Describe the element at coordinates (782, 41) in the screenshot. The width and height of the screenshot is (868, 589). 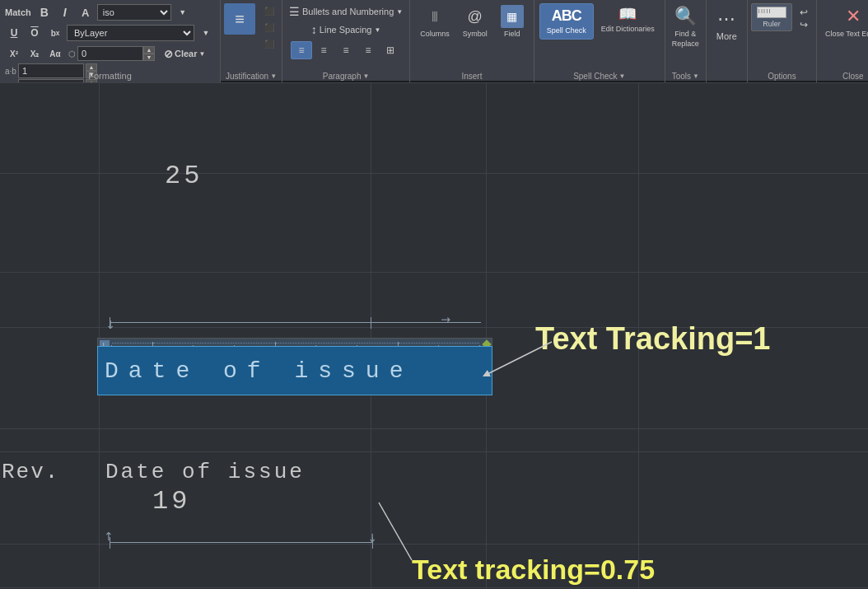
I see `options-section: Ruler ↩ ↪ Options` at that location.